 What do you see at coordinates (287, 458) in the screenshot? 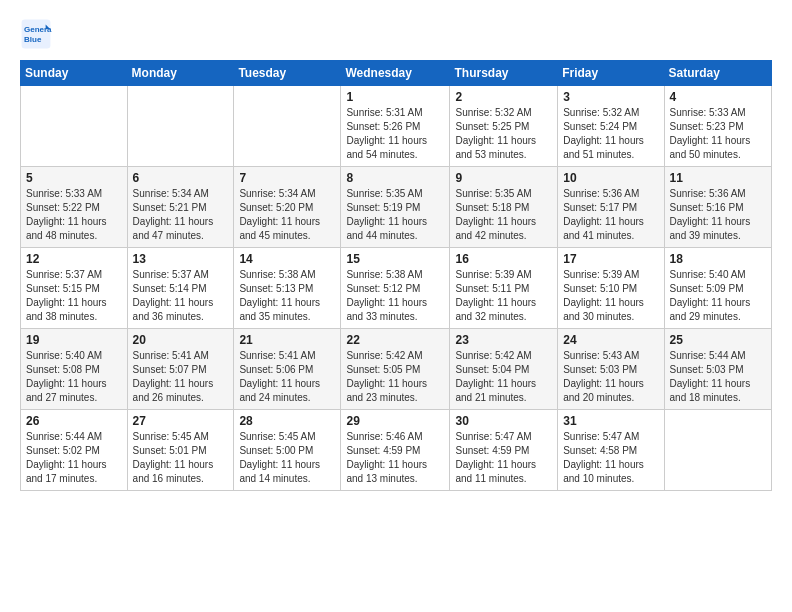
I see `day-info: Sunrise: 5:45 AM Sunset: 5:00 PM Dayligh…` at bounding box center [287, 458].